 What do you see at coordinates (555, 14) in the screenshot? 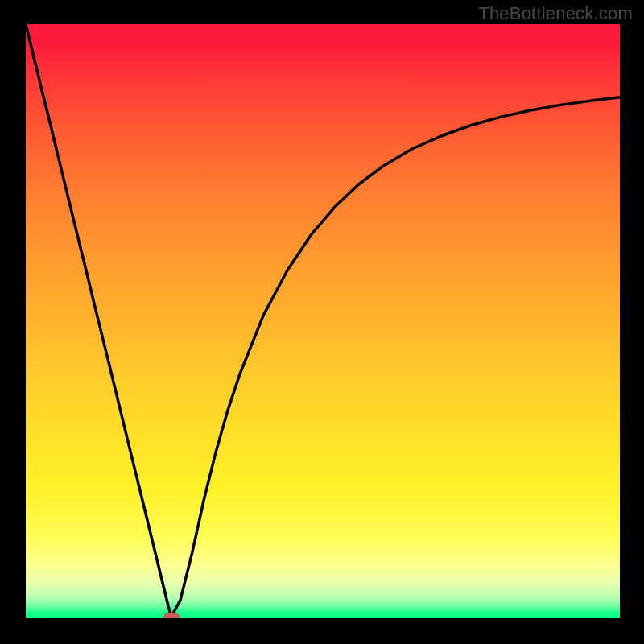
I see `watermark-text: TheBottleneck.com` at bounding box center [555, 14].